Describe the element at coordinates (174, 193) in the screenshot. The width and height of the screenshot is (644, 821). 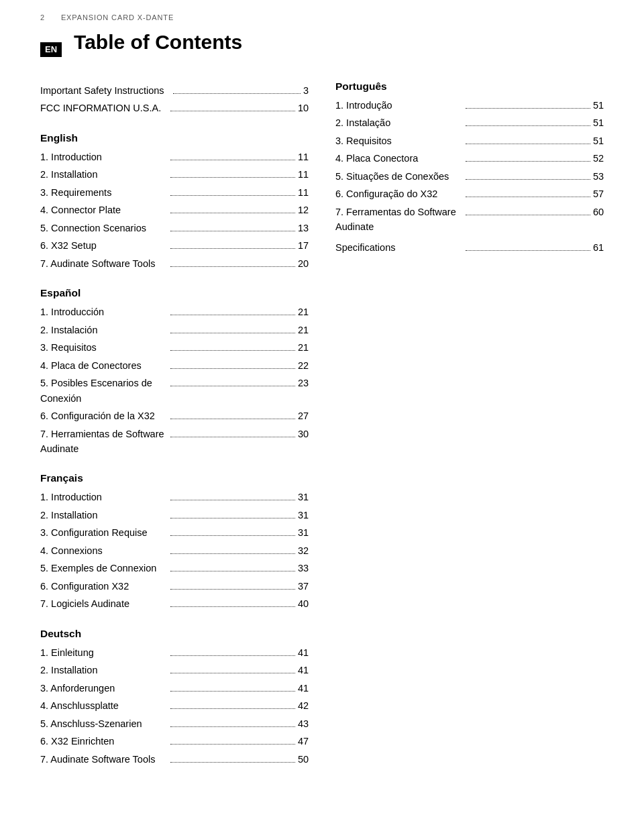
I see `toc-entry: 3. Requirements11` at that location.